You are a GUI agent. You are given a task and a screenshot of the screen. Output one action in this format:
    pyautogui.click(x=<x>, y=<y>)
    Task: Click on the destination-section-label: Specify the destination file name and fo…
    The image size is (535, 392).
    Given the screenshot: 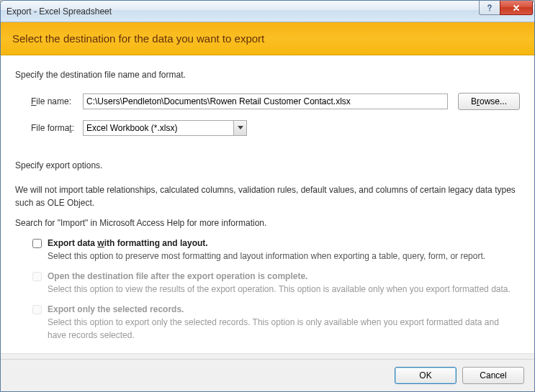 What is the action you would take?
    pyautogui.click(x=268, y=75)
    